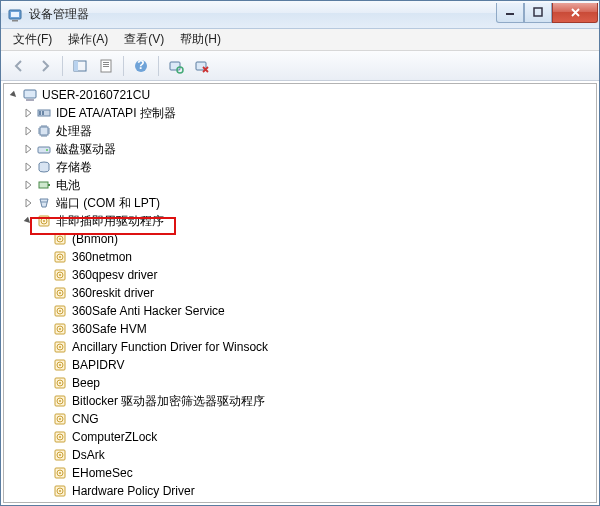 The image size is (600, 506). What do you see at coordinates (106, 66) in the screenshot?
I see `properties-button` at bounding box center [106, 66].